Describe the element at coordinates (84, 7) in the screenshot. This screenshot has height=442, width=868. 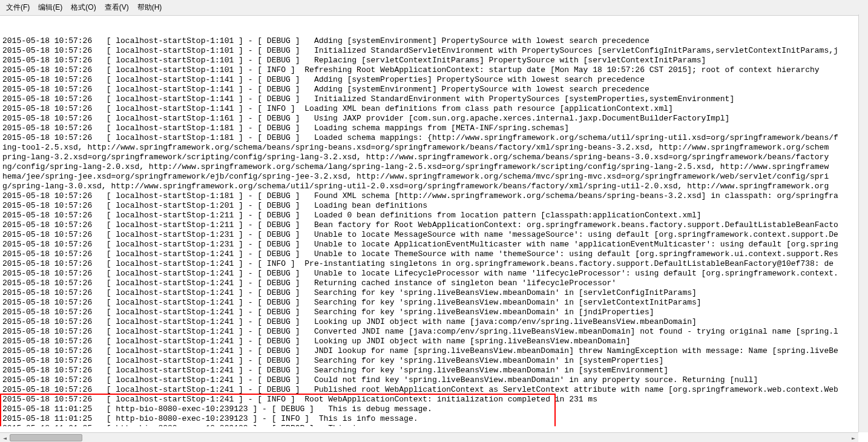
I see `menu-format: 格式(O)` at that location.